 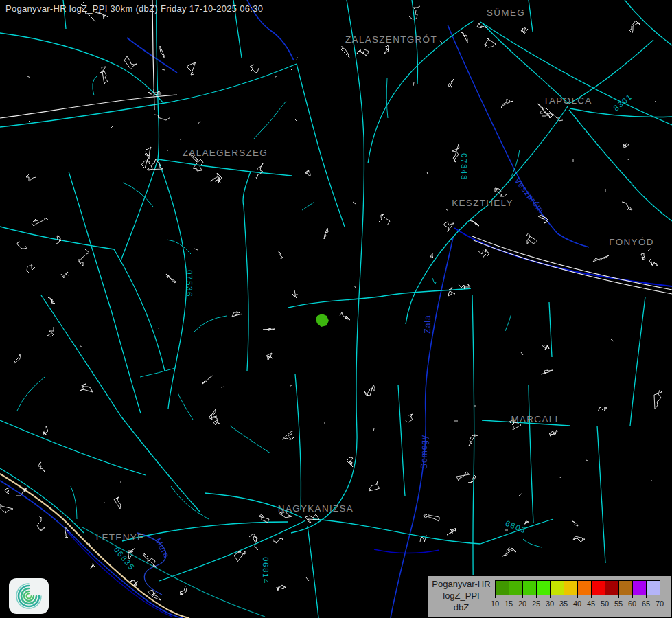 What do you see at coordinates (482, 203) in the screenshot?
I see `map-town-label: KESZTHELY` at bounding box center [482, 203].